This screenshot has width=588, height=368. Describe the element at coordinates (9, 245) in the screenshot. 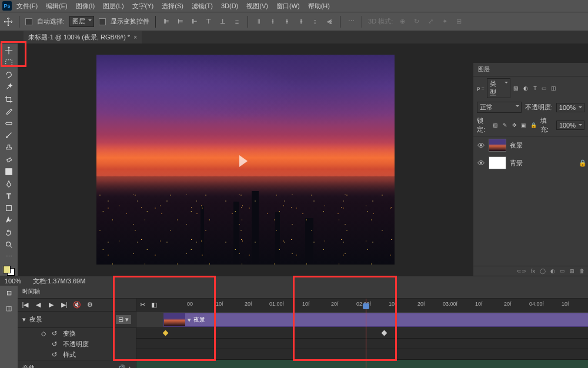

I see `zoom-tool` at that location.